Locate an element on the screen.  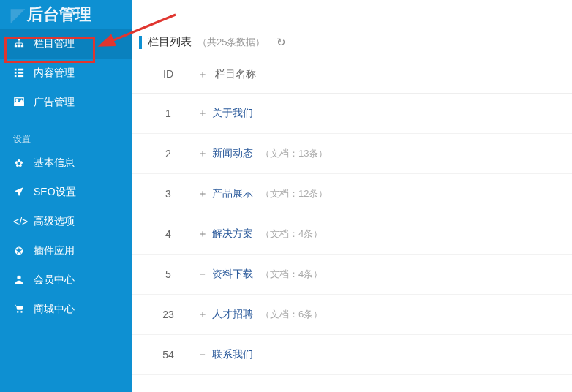
code-icon: </> is located at coordinates (19, 222).